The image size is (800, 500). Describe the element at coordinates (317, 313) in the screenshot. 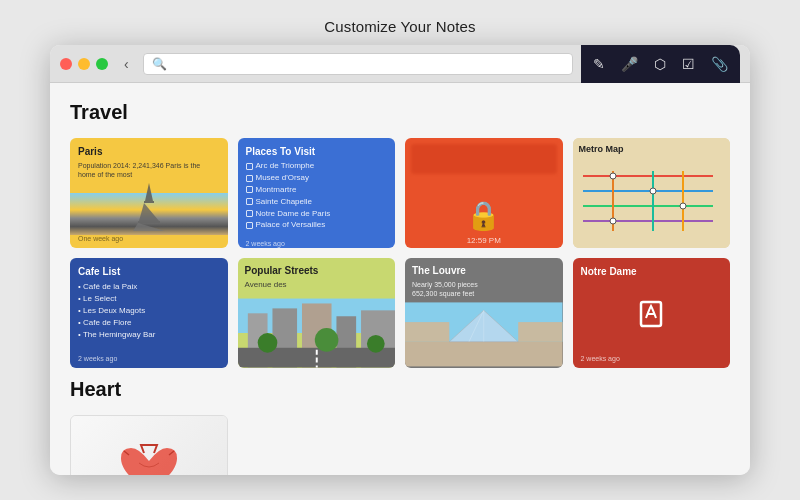

I see `note-card-streets: Popular Streets Avenue des` at that location.